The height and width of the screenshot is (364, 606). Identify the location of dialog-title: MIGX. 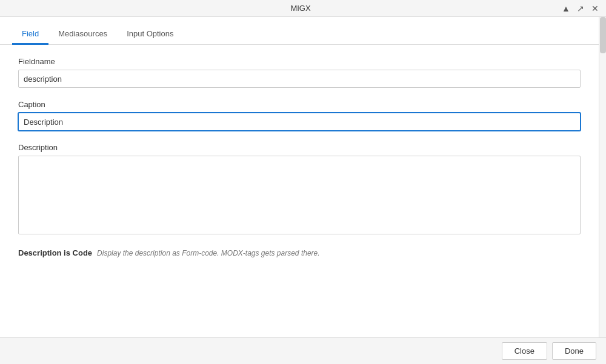
(301, 8).